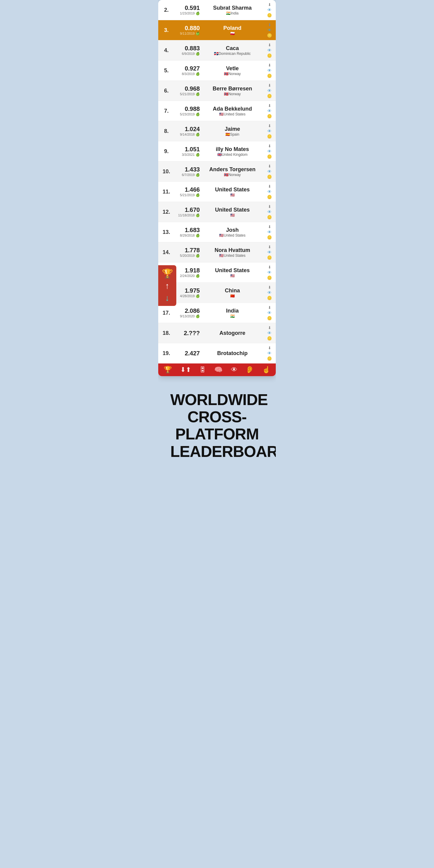  What do you see at coordinates (250, 370) in the screenshot?
I see `ear-nav-icon: 👂` at bounding box center [250, 370].